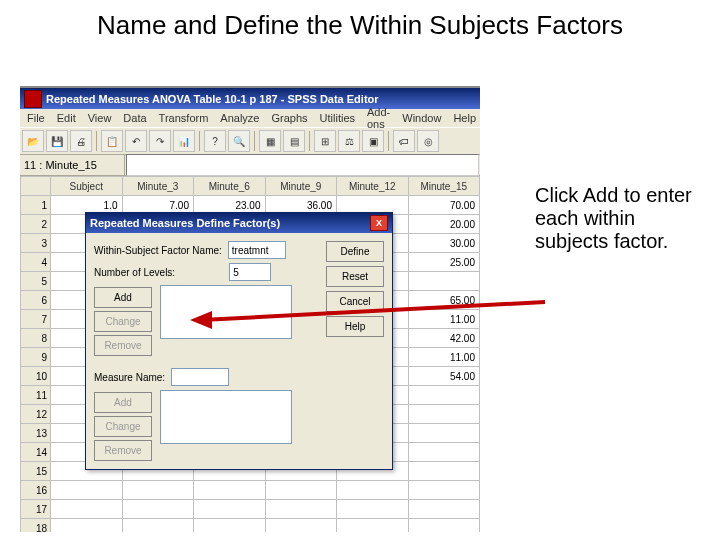 This screenshot has width=720, height=540. What do you see at coordinates (230, 186) in the screenshot?
I see `col-header: Minute_6` at bounding box center [230, 186].